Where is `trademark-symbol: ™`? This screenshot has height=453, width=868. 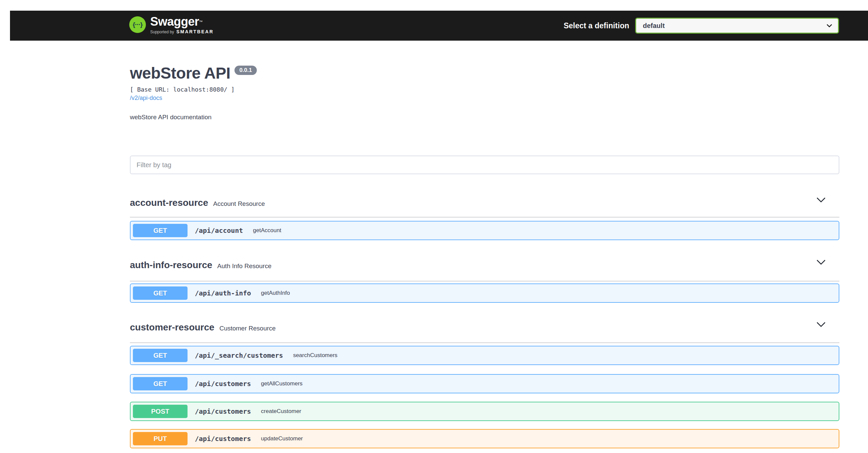 trademark-symbol: ™ is located at coordinates (201, 22).